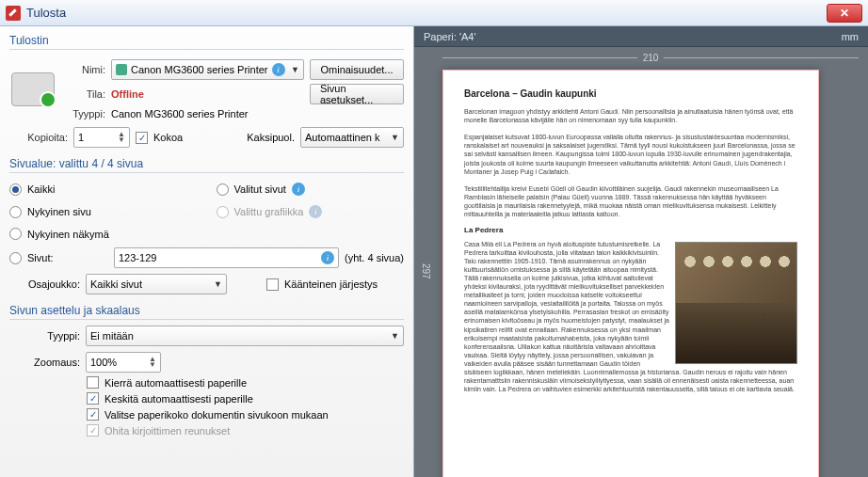  What do you see at coordinates (271, 137) in the screenshot?
I see `duplex-label: Kaksipuol.` at bounding box center [271, 137].